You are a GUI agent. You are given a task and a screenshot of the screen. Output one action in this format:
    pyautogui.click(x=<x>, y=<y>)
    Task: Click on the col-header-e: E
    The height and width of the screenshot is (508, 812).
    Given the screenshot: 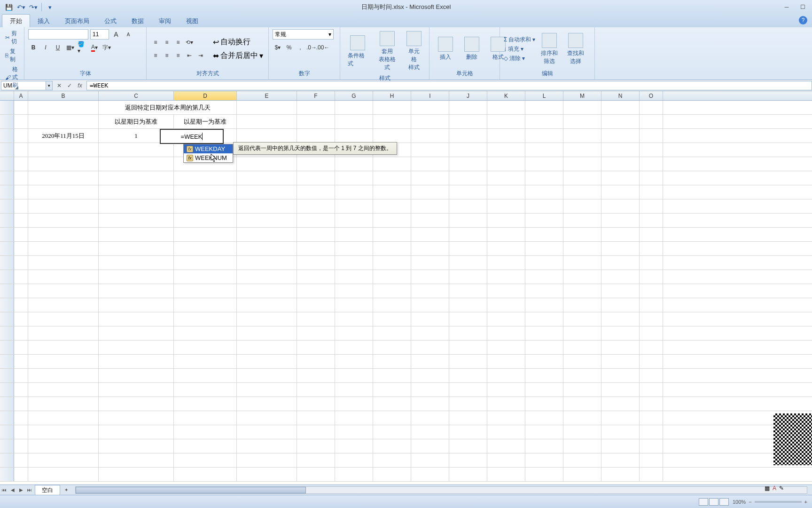 What is the action you would take?
    pyautogui.click(x=267, y=96)
    